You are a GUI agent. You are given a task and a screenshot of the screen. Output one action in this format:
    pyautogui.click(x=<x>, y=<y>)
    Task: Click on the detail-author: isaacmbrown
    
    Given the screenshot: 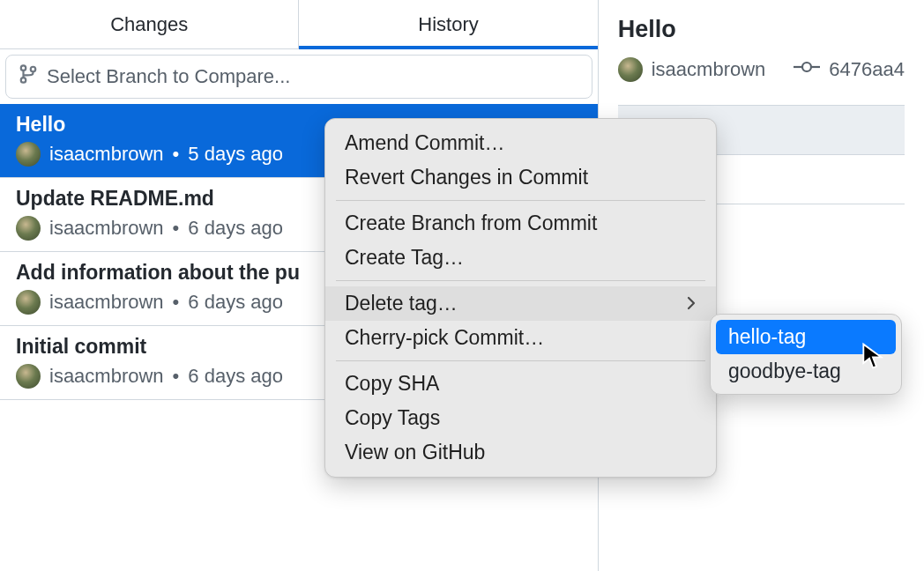 What is the action you would take?
    pyautogui.click(x=709, y=70)
    